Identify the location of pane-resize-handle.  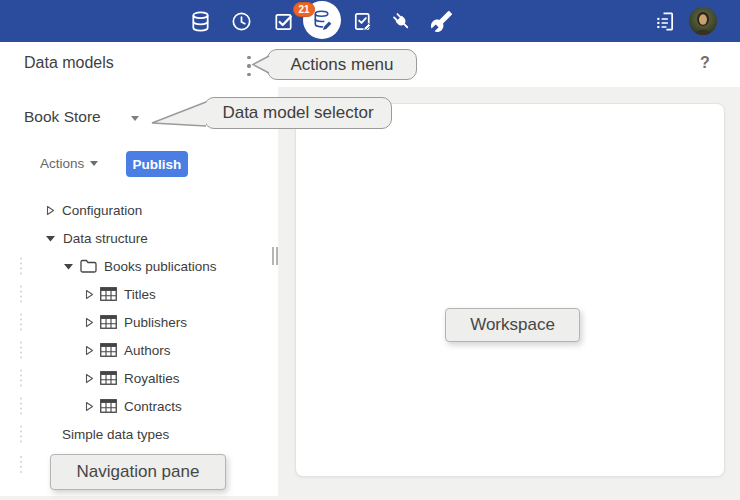
(275, 256).